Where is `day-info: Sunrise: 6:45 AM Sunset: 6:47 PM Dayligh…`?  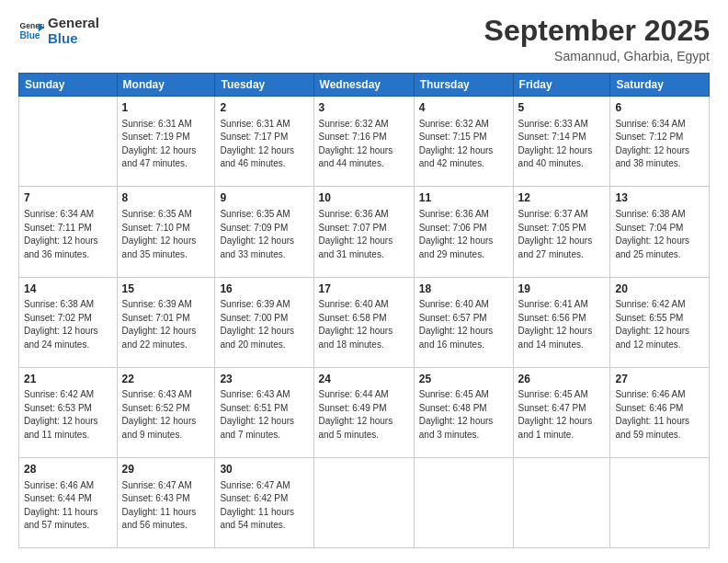
day-info: Sunrise: 6:45 AM Sunset: 6:47 PM Dayligh… is located at coordinates (563, 415).